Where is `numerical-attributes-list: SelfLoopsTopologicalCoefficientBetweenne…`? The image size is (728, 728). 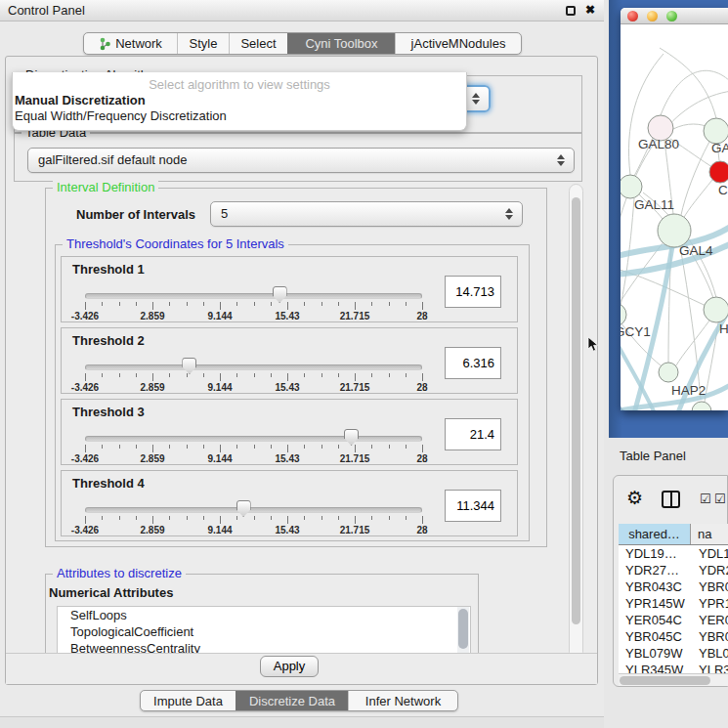 numerical-attributes-list: SelfLoopsTopologicalCoefficientBetweenne… is located at coordinates (264, 631).